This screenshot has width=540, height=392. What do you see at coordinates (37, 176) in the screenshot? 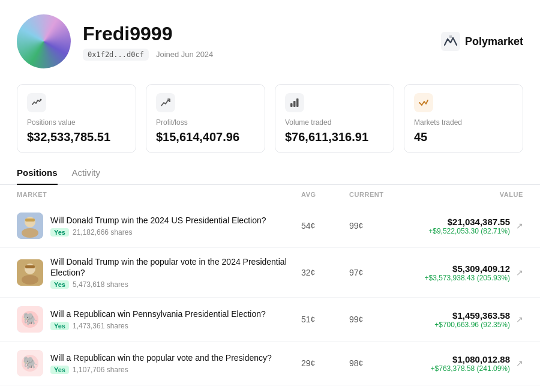
I see `tab-positions: Positions` at bounding box center [37, 176].